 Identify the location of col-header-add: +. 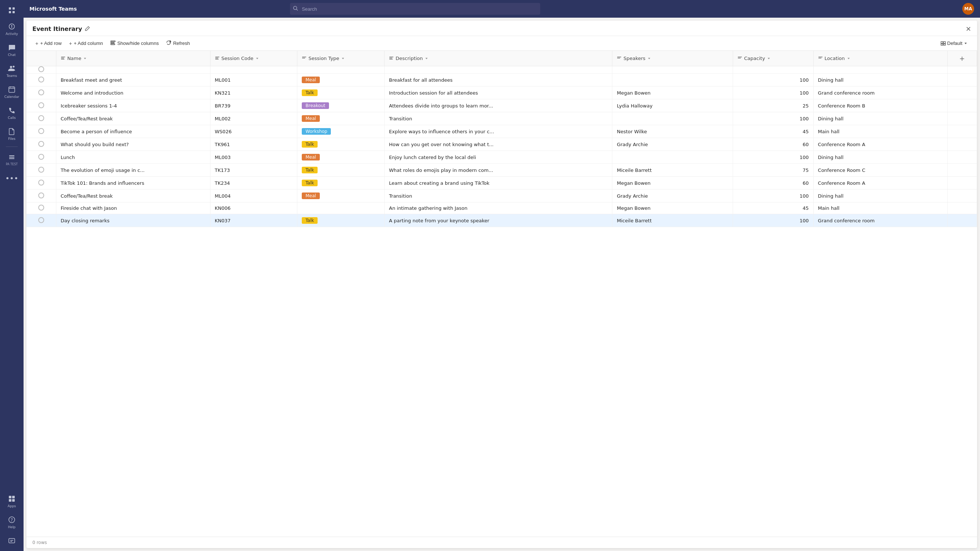
(962, 59).